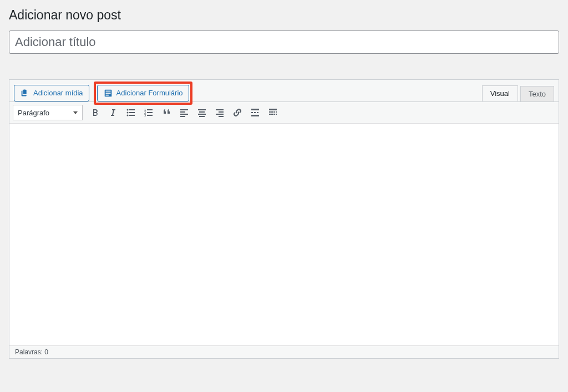 Image resolution: width=568 pixels, height=392 pixels. I want to click on numbered-list-button: 123, so click(149, 113).